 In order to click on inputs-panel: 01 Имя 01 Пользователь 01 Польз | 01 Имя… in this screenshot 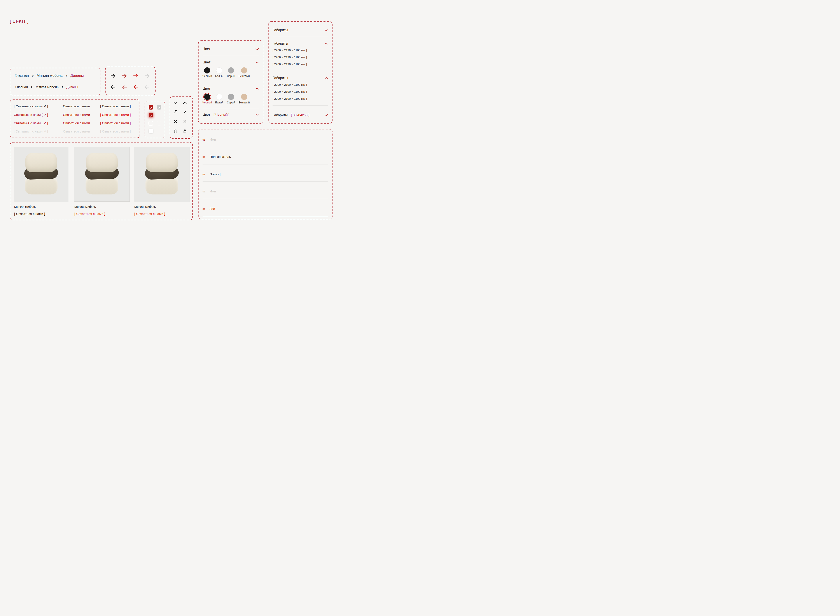, I will do `click(265, 174)`.